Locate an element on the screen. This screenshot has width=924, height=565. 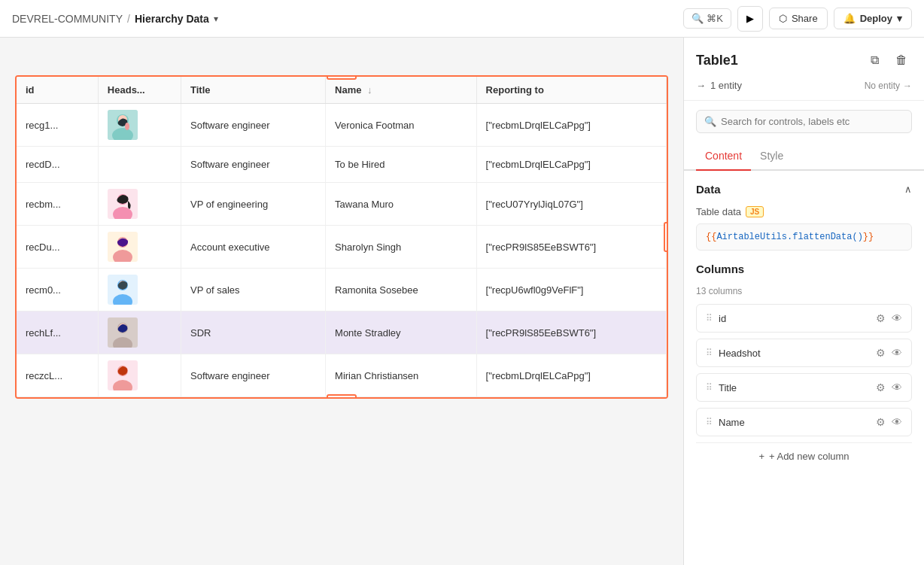
resize-handle-right is located at coordinates (666, 237).